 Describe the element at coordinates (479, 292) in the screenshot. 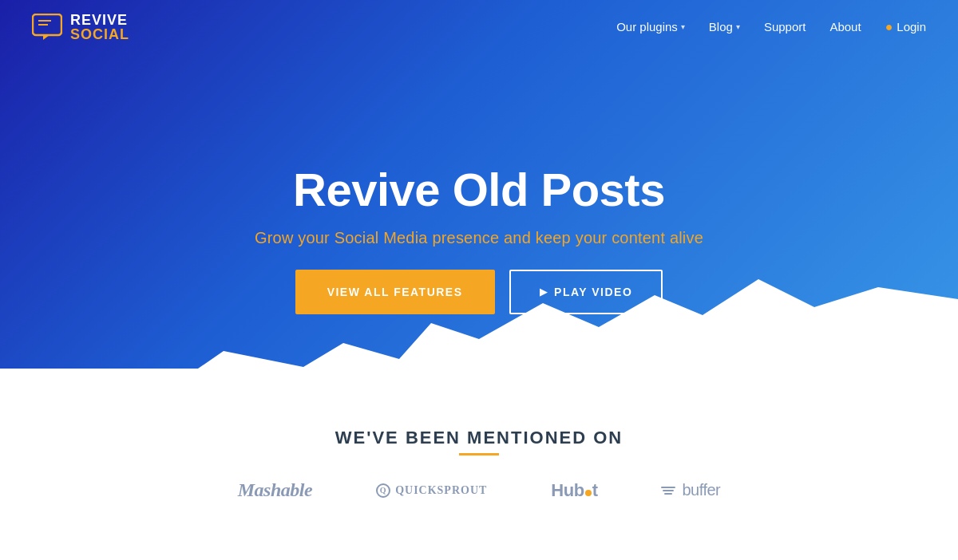

I see `hero-buttons: VIEW ALL FEATURES ▶ PLAY VIDEO` at that location.